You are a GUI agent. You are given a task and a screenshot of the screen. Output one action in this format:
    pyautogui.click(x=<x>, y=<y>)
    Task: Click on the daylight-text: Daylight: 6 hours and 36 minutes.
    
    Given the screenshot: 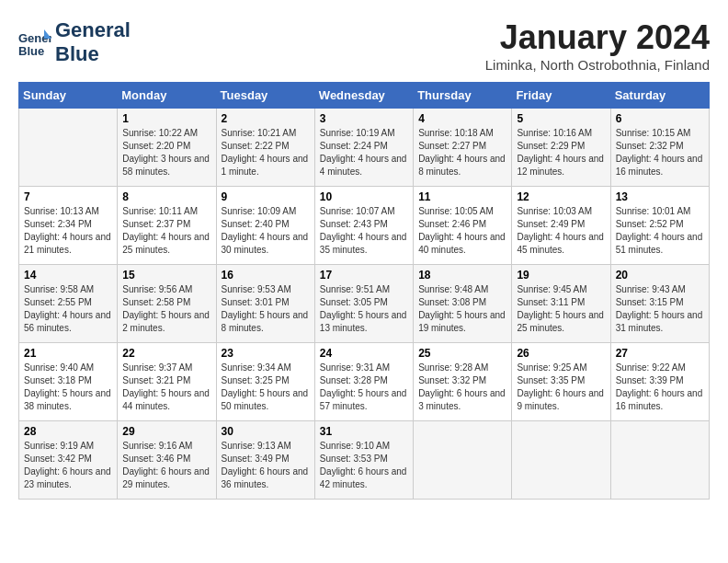 What is the action you would take?
    pyautogui.click(x=266, y=478)
    